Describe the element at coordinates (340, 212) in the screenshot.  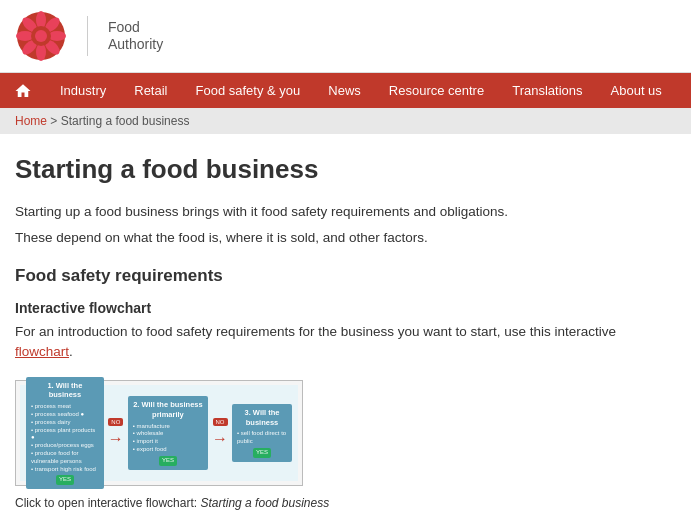
I see `intro-paragraph-1: Starting up a food business brings with …` at that location.